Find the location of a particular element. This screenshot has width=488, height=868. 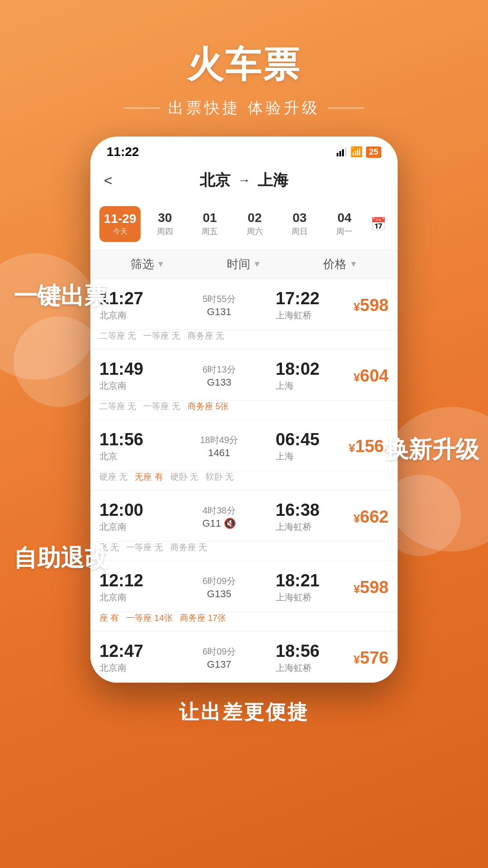

date-item-1: 30 周四 is located at coordinates (164, 224).